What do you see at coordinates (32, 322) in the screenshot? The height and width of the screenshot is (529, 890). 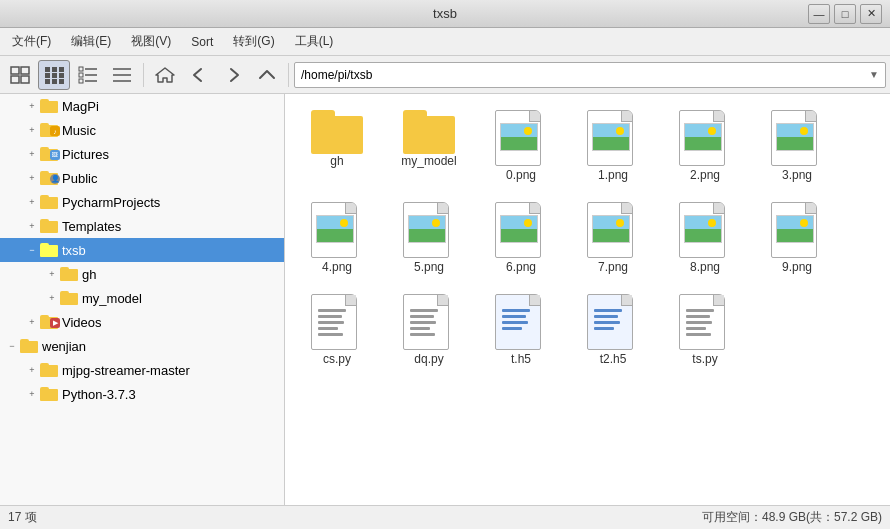 I see `expander-videos: +` at bounding box center [32, 322].